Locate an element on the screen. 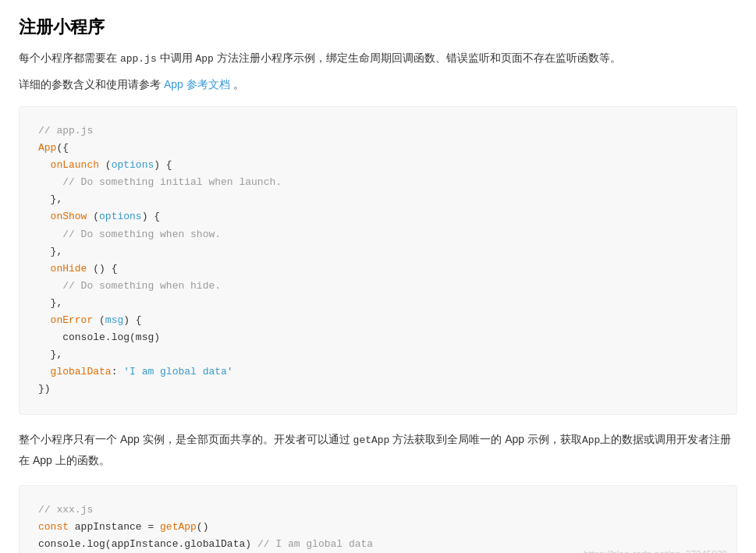 The image size is (756, 553). description-2: 详细的参数含义和使用请参考 App 参考文档 。 is located at coordinates (378, 85).